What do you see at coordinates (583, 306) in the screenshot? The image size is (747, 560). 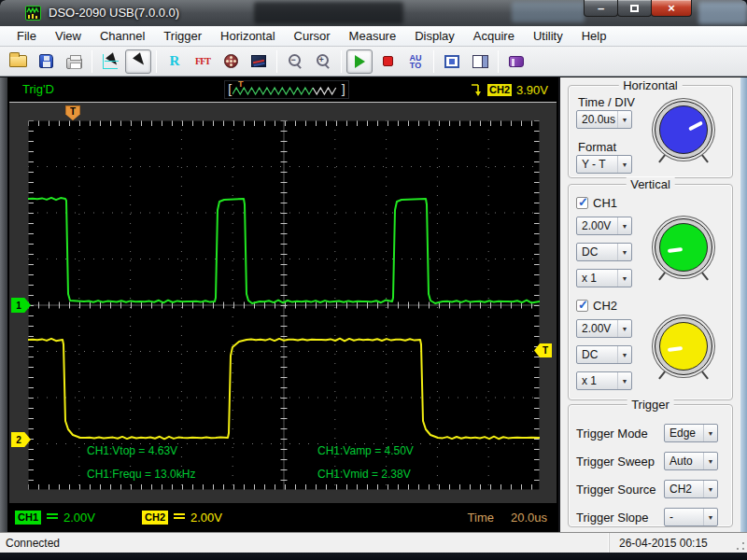 I see `ch2-checkbox` at bounding box center [583, 306].